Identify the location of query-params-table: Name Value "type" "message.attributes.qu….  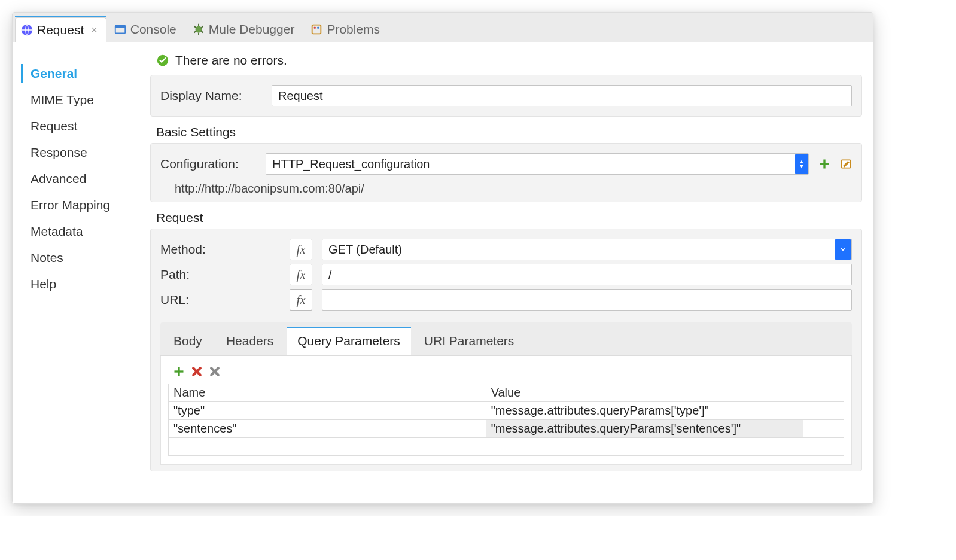
(506, 420).